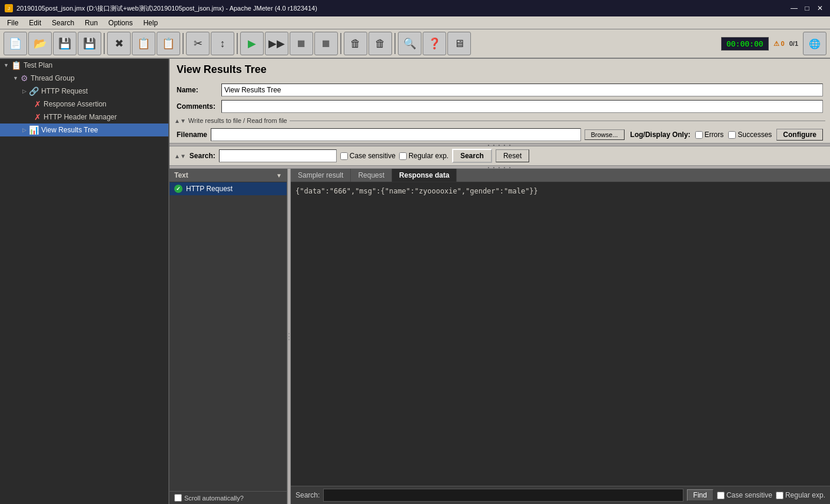 The height and width of the screenshot is (504, 830). Describe the element at coordinates (732, 135) in the screenshot. I see `successes-checkbox` at that location.